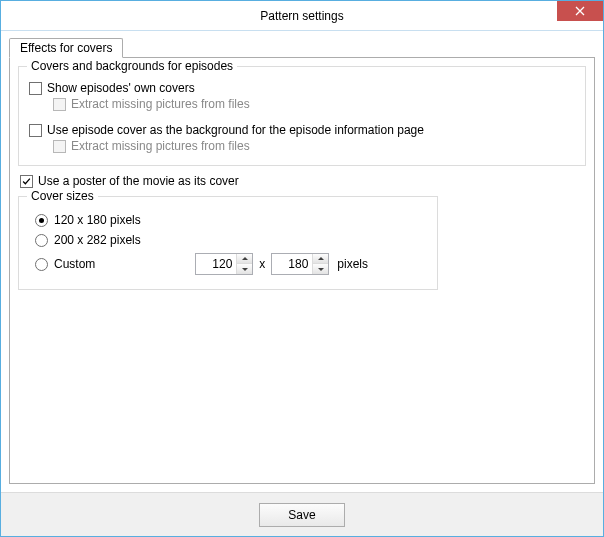 This screenshot has width=604, height=537. Describe the element at coordinates (121, 88) in the screenshot. I see `checkbox-label: Show episodes' own covers` at that location.